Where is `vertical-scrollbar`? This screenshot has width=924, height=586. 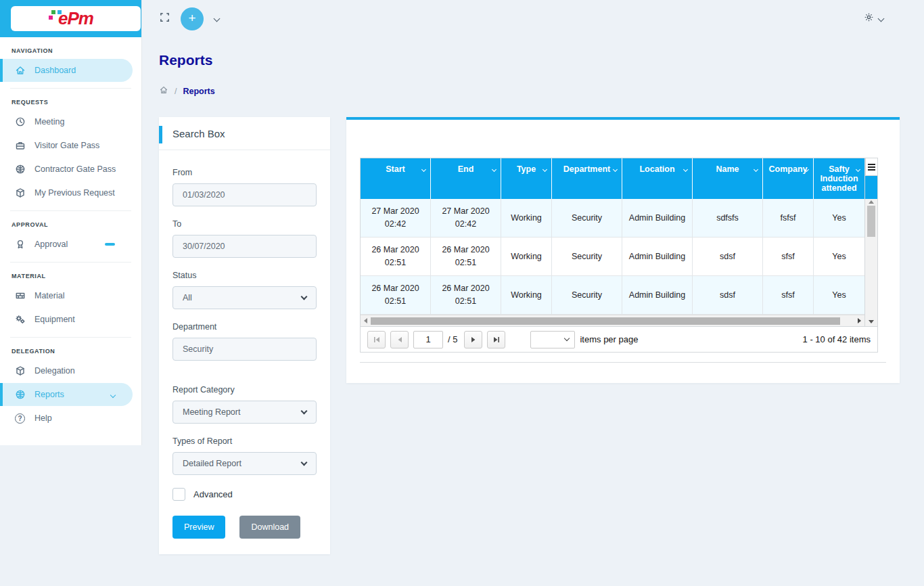 vertical-scrollbar is located at coordinates (871, 263).